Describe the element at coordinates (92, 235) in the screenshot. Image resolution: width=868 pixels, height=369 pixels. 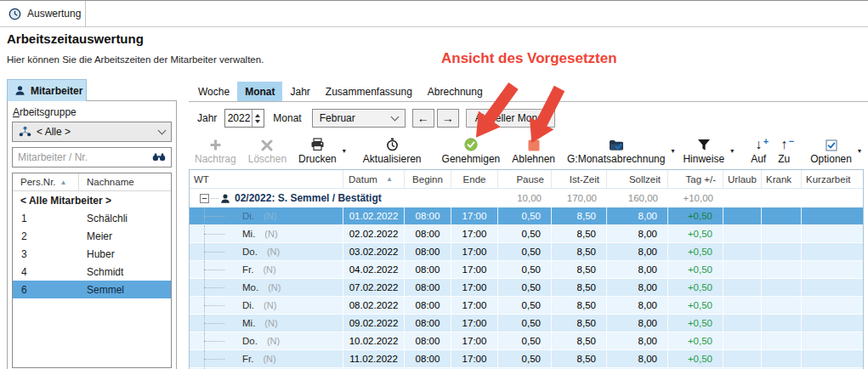
I see `mitarbeiter-panel: Arbeitsgruppe < Alle >` at that location.